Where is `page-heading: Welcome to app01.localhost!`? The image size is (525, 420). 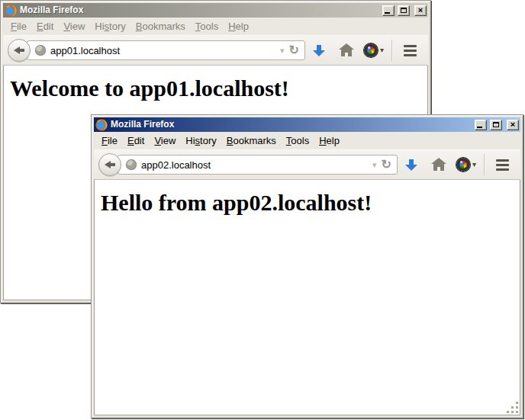 page-heading: Welcome to app01.localhost! is located at coordinates (218, 88).